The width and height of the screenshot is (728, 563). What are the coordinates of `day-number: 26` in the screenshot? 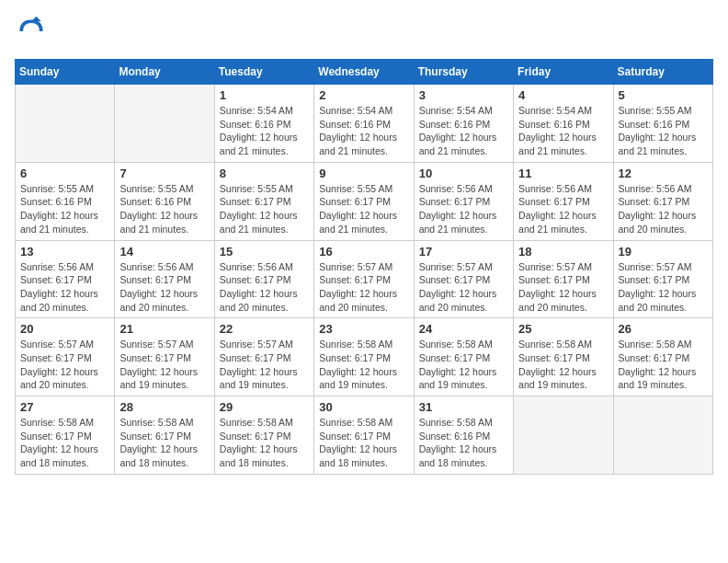 It's located at (664, 329).